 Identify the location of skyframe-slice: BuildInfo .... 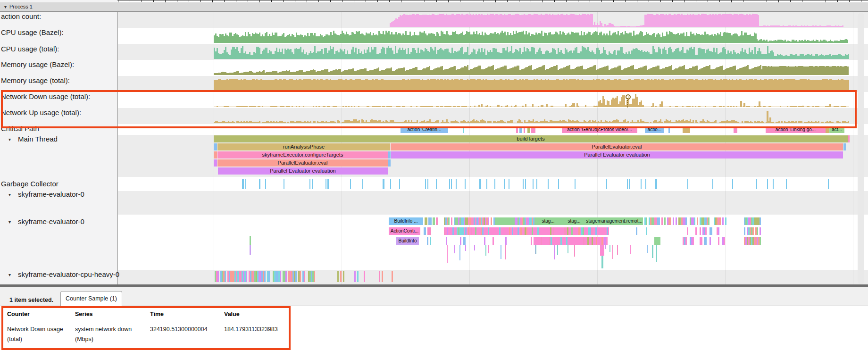
(406, 221).